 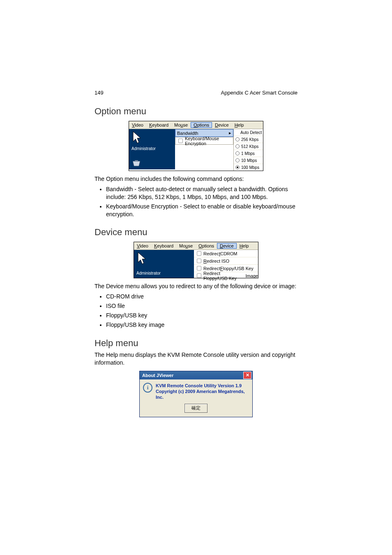 I want to click on kme-checkbox, so click(x=181, y=141).